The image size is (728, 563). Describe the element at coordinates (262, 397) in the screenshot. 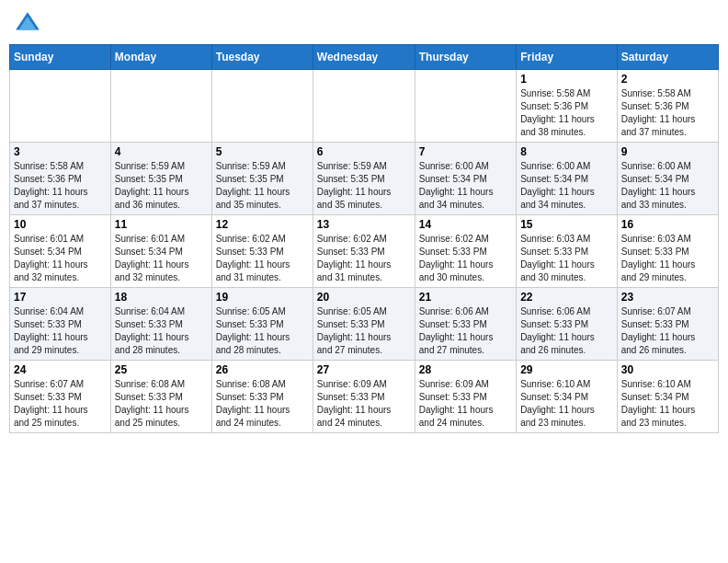

I see `calendar-cell: 26Sunrise: 6:08 AM Sunset: 5:33 PM Dayli…` at that location.